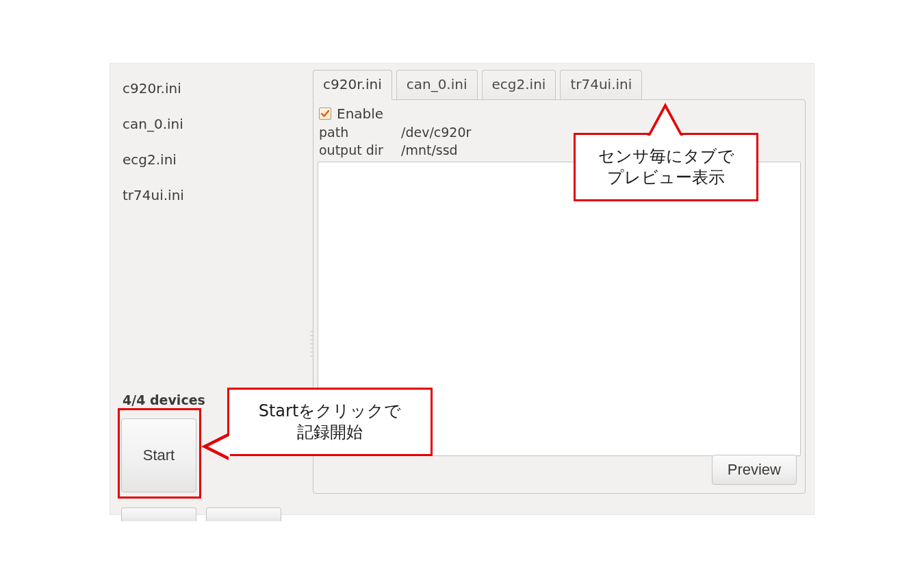 This screenshot has width=924, height=578. Describe the element at coordinates (601, 85) in the screenshot. I see `tab-tr74ui: tr74ui.ini` at that location.